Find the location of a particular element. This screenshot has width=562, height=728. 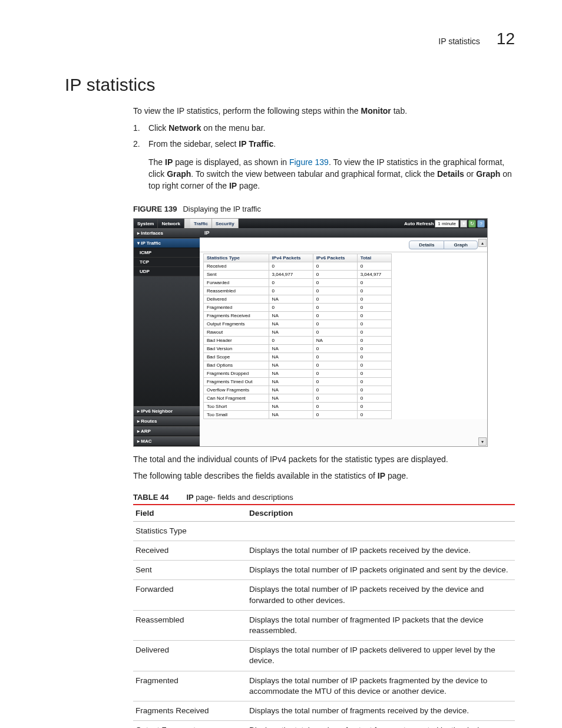

table-row: DeliveredDisplays the total number of IP… is located at coordinates (324, 655).